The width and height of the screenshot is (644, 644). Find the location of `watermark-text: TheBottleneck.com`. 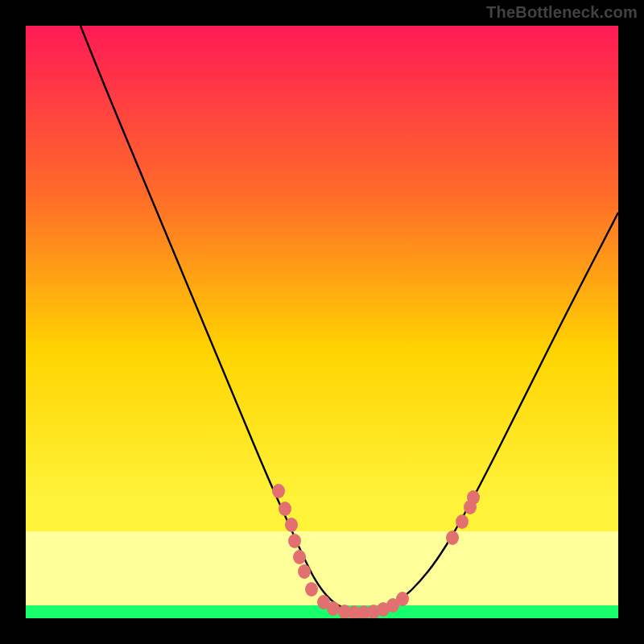

watermark-text: TheBottleneck.com is located at coordinates (562, 13).